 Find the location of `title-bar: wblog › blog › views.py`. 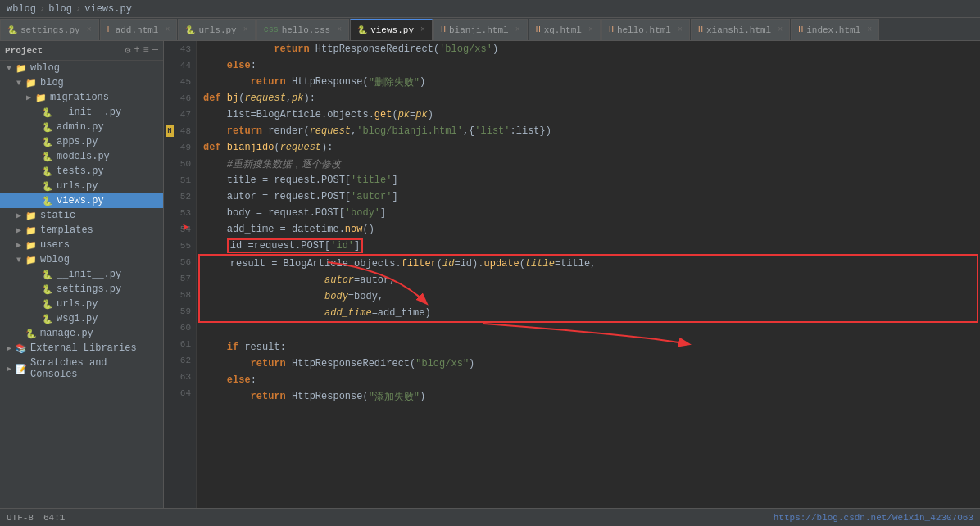

title-bar: wblog › blog › views.py is located at coordinates (490, 9).